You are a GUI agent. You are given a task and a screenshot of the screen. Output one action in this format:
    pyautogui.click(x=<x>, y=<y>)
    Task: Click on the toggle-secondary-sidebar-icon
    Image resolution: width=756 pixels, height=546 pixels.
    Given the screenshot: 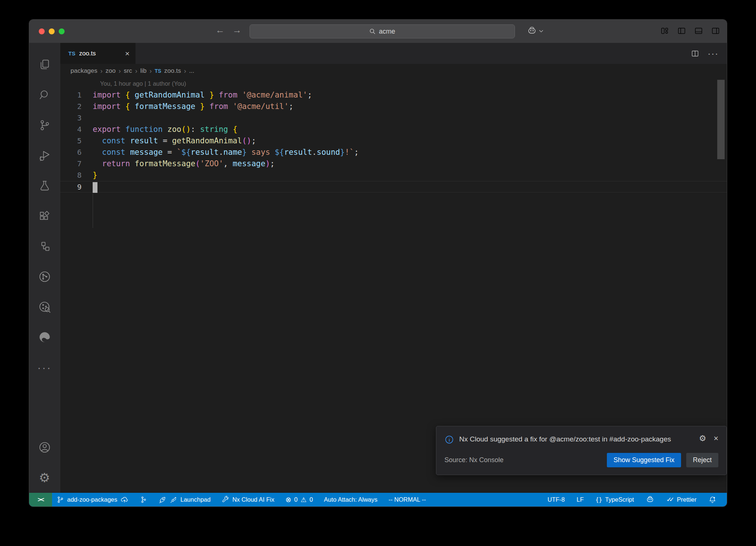 What is the action you would take?
    pyautogui.click(x=715, y=31)
    